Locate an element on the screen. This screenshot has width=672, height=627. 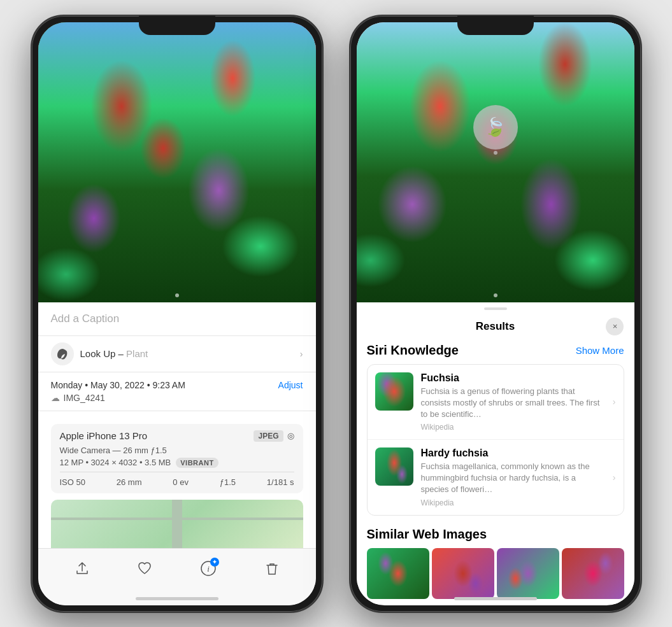
resolution-text: 12 MP • 3024 × 4032 • 3.5 MB is located at coordinates (116, 462).